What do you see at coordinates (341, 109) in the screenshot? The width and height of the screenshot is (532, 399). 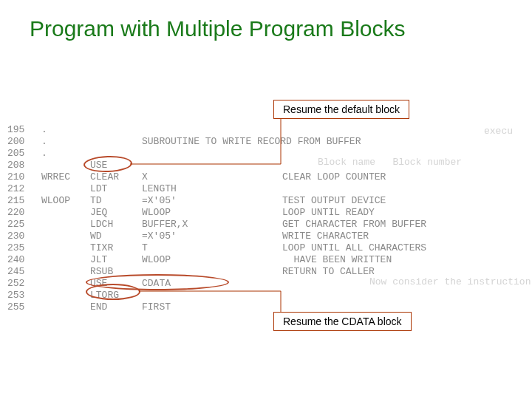 I see `callout-default-block: Resume the default block` at bounding box center [341, 109].